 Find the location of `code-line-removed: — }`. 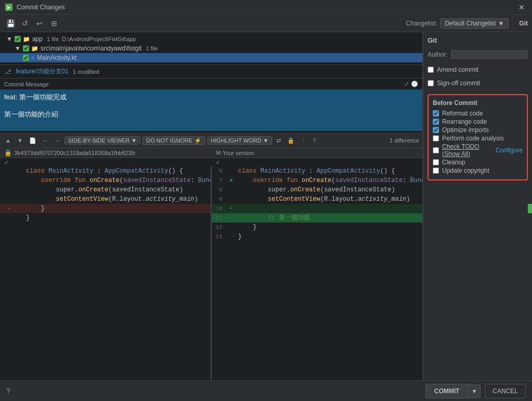

code-line-removed: — } is located at coordinates (105, 209).